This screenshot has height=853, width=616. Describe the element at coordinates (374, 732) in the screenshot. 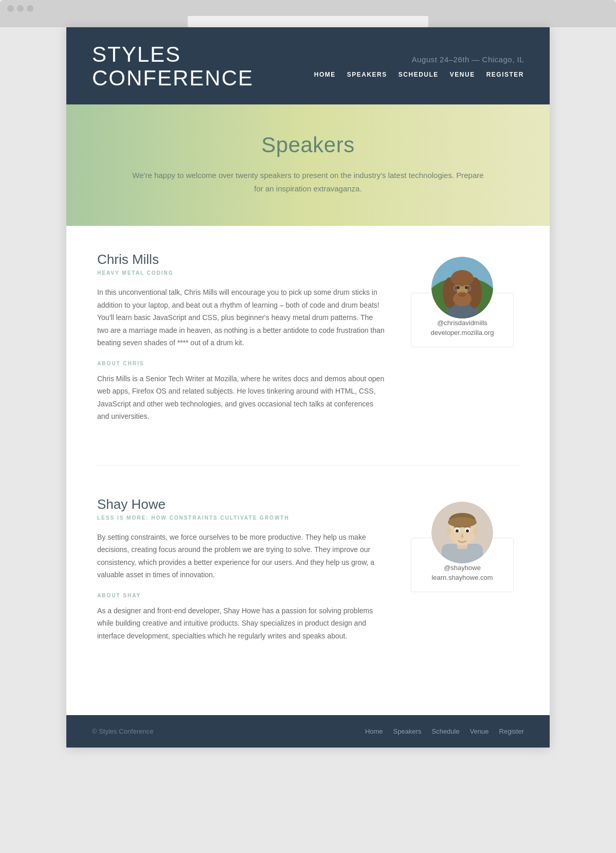

I see `footer-nav-home: Home` at that location.